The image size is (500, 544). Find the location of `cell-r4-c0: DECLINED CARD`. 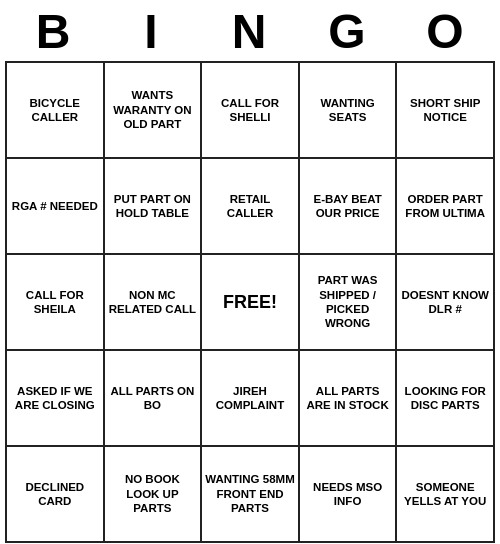

cell-r4-c0: DECLINED CARD is located at coordinates (55, 494).